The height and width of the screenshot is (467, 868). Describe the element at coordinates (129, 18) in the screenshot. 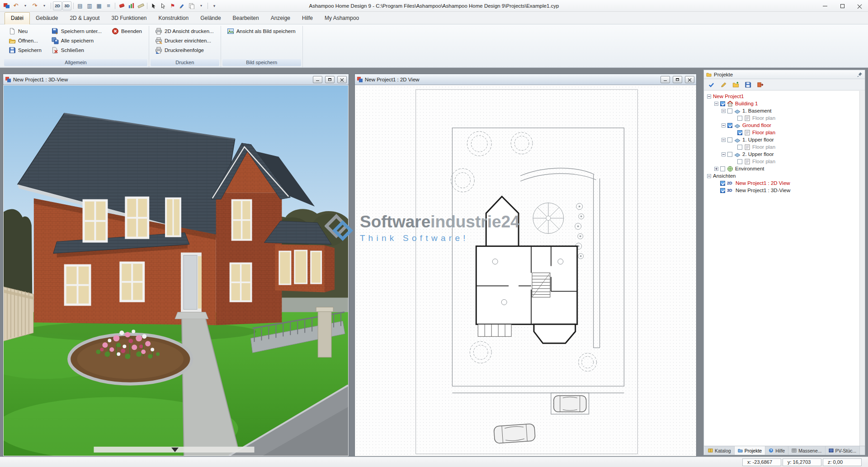

I see `tab-3d-funktionen: 3D Funktionen` at that location.